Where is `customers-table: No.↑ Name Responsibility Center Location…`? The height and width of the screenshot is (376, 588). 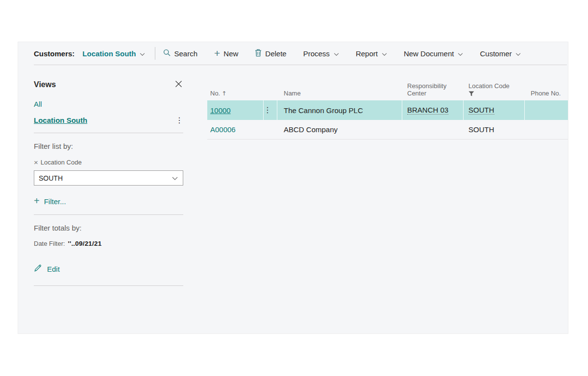 customers-table: No.↑ Name Responsibility Center Location… is located at coordinates (388, 107).